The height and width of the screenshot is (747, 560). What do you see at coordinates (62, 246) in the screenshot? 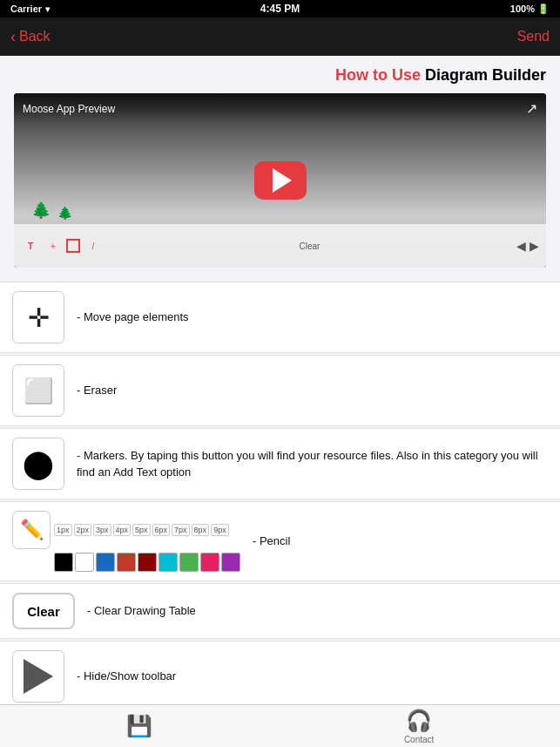
I see `toolbar-mini: T + /` at bounding box center [62, 246].